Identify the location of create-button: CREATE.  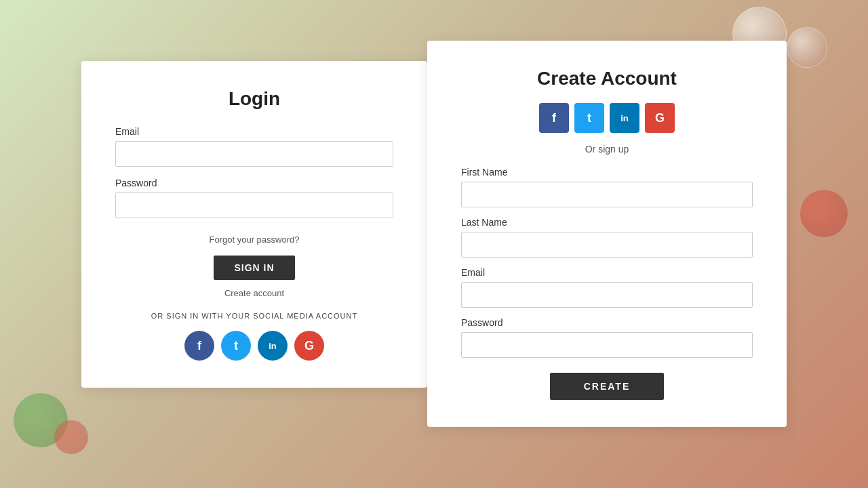
(608, 386).